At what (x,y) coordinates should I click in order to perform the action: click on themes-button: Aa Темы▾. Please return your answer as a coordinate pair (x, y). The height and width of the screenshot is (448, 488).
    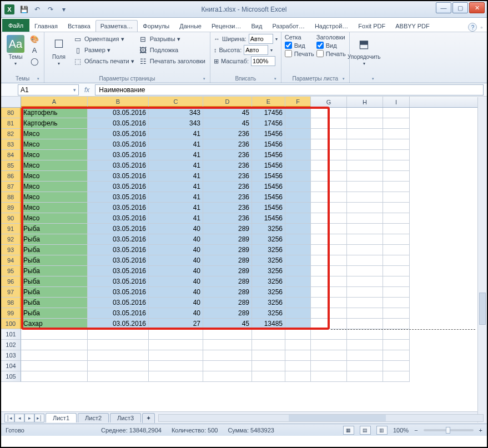
    Looking at the image, I should click on (16, 51).